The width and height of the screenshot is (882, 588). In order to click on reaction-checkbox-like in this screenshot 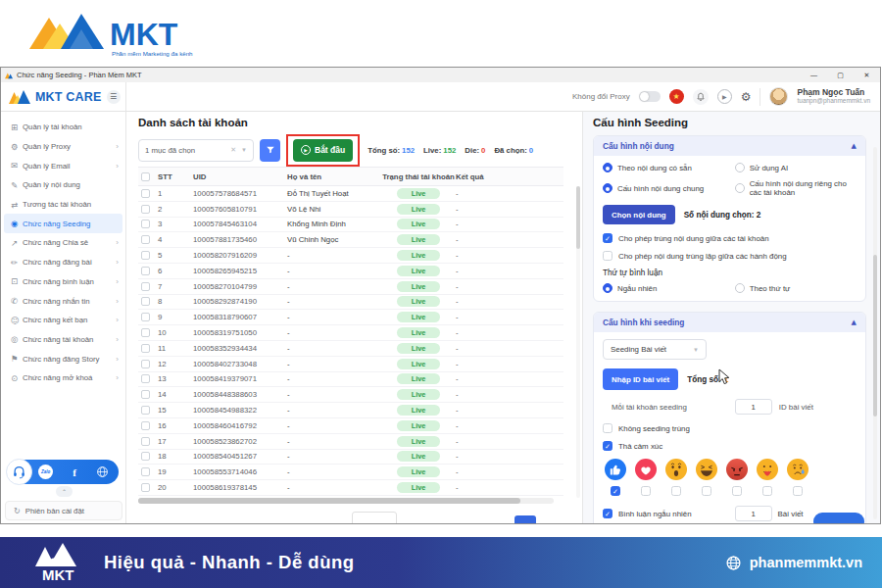, I will do `click(615, 491)`.